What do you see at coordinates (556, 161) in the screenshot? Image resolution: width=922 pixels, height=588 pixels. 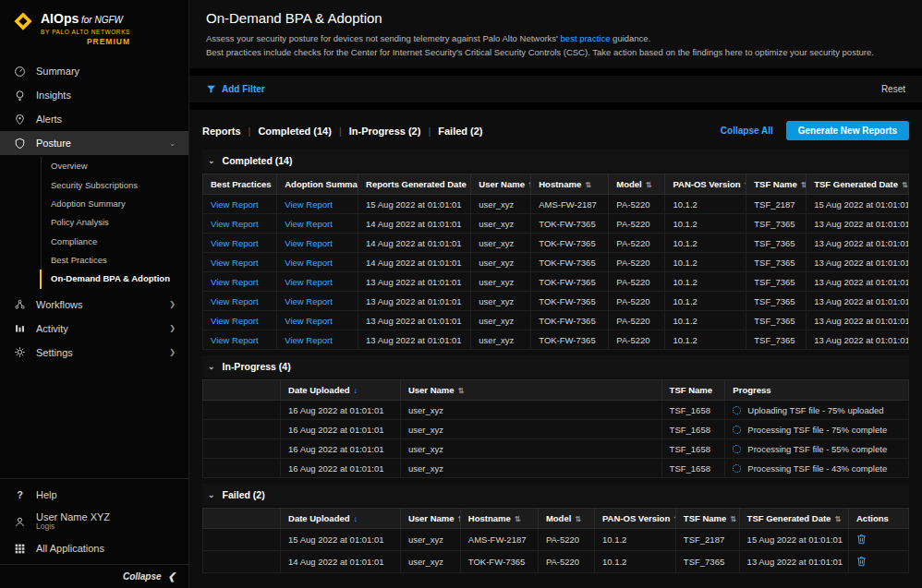 I see `completed-section-toggle: ⌄ Completed (14)` at bounding box center [556, 161].